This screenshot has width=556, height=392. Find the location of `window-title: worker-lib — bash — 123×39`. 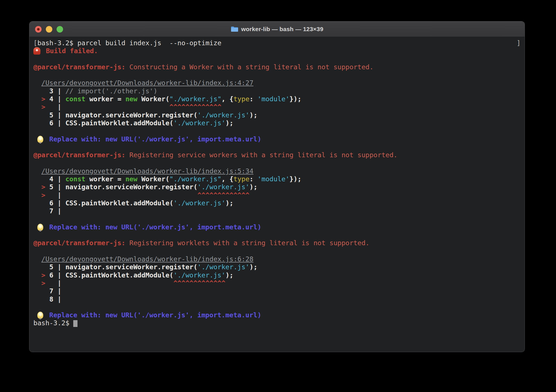

window-title: worker-lib — bash — 123×39 is located at coordinates (282, 29).